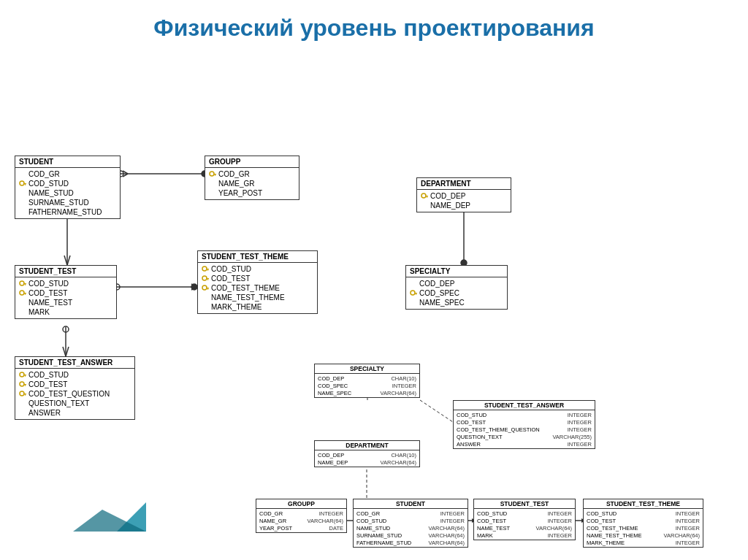  What do you see at coordinates (367, 381) in the screenshot?
I see `phys-table-specialty: SPECIALTY COD_DEPCHAR(10) COD_SPECINTEGE…` at bounding box center [367, 381].